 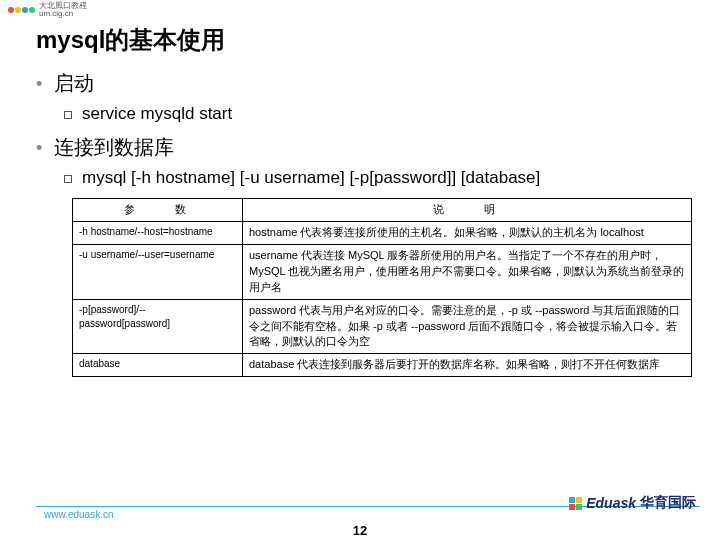 What do you see at coordinates (360, 513) in the screenshot?
I see `footer: Eduask 华育国际 www.eduask.cn` at bounding box center [360, 513].